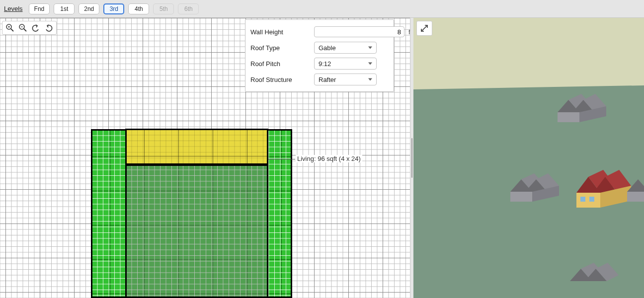 The image size is (644, 298). Describe the element at coordinates (40, 9) in the screenshot. I see `level-fnd-button: Fnd` at that location.